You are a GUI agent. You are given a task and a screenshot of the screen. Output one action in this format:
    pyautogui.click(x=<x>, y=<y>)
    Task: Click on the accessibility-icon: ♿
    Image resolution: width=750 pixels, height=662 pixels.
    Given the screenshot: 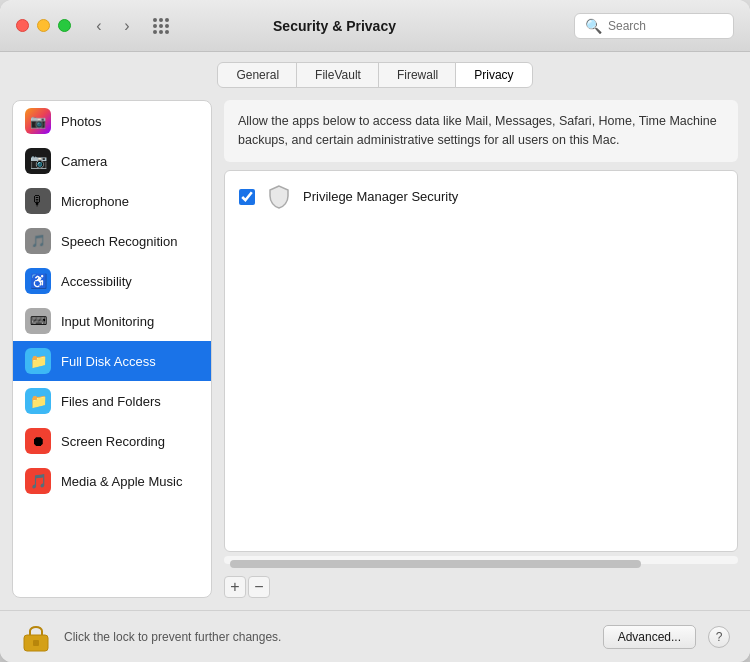 What is the action you would take?
    pyautogui.click(x=38, y=281)
    